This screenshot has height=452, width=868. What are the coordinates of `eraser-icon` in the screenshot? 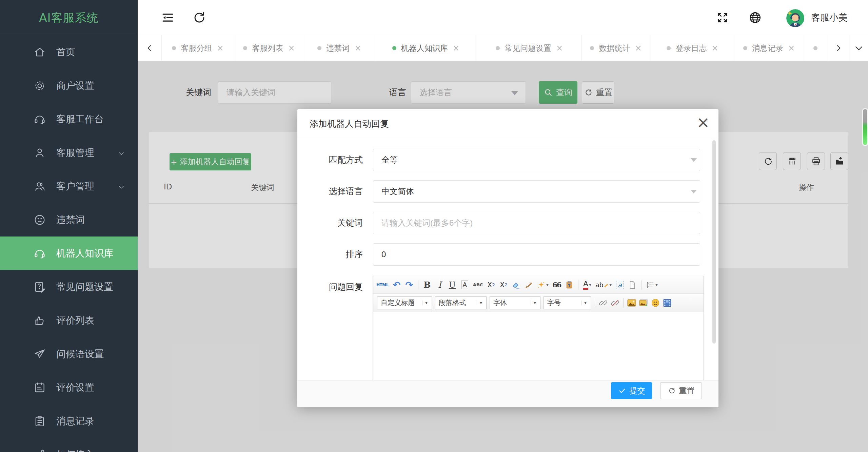 It's located at (516, 285).